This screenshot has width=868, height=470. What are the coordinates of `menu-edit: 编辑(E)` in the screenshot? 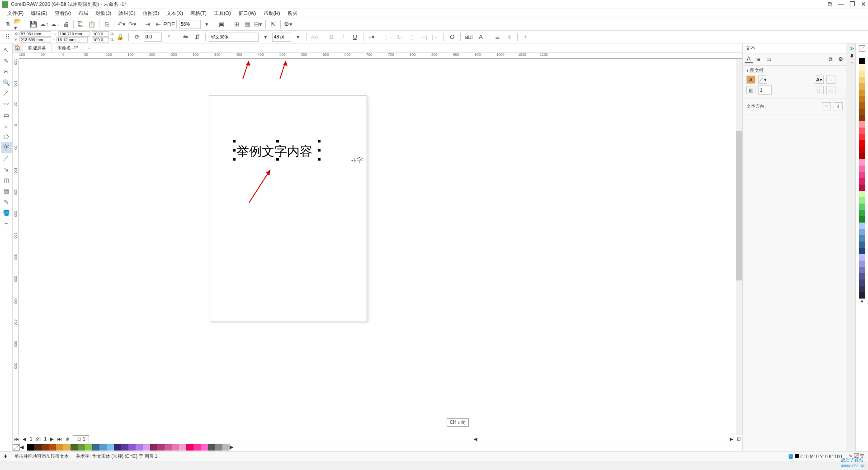 It's located at (39, 14).